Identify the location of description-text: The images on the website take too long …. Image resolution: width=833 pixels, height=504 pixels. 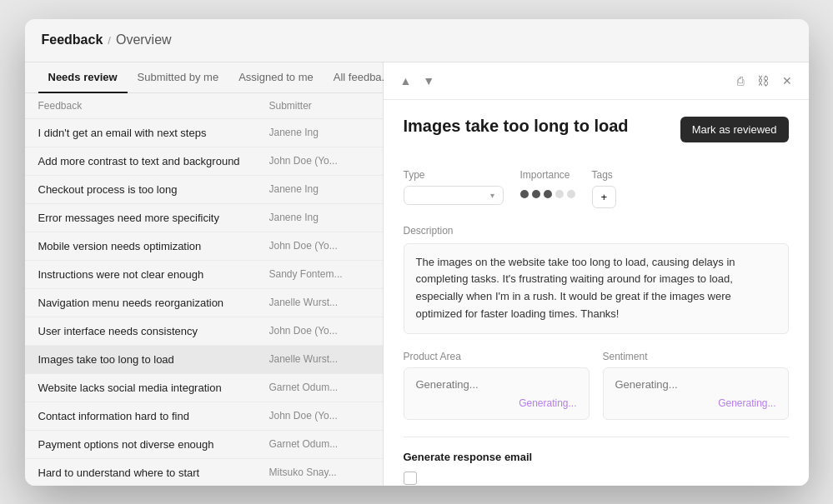
(596, 288).